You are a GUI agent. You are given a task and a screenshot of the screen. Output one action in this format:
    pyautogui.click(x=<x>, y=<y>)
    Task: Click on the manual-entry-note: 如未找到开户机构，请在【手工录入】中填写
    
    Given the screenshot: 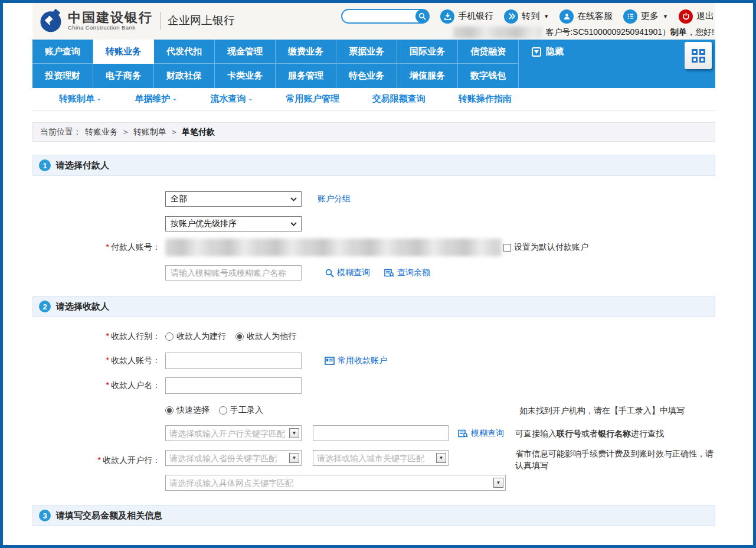 What is the action you would take?
    pyautogui.click(x=618, y=410)
    